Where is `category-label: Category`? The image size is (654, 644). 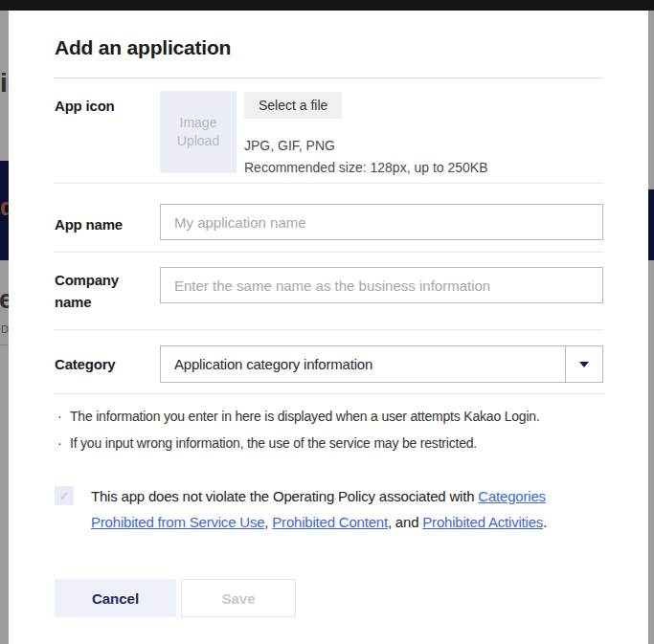
category-label: Category is located at coordinates (107, 364).